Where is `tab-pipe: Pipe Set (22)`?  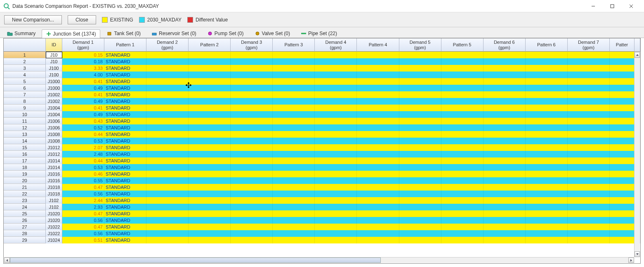
tab-pipe: Pipe Set (22) is located at coordinates (319, 33).